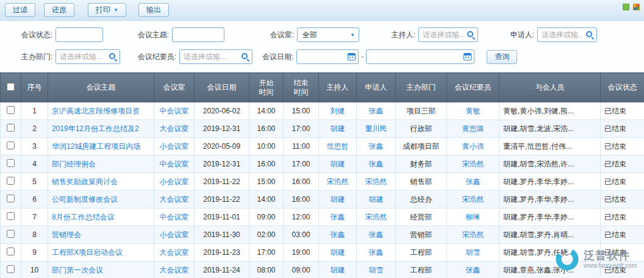 This screenshot has height=278, width=644. What do you see at coordinates (473, 217) in the screenshot?
I see `recorder-link: 柳琳` at bounding box center [473, 217].